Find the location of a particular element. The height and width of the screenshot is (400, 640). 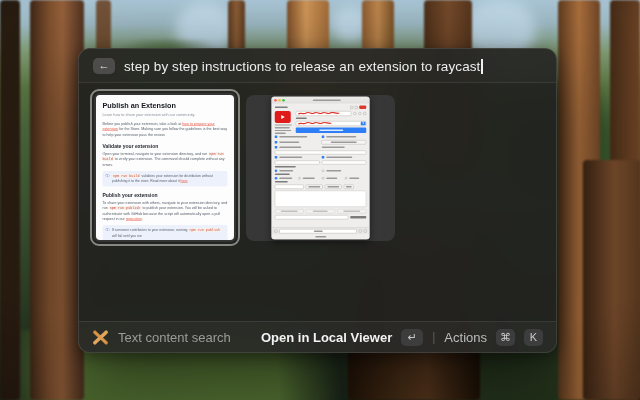

app-body is located at coordinates (321, 166).